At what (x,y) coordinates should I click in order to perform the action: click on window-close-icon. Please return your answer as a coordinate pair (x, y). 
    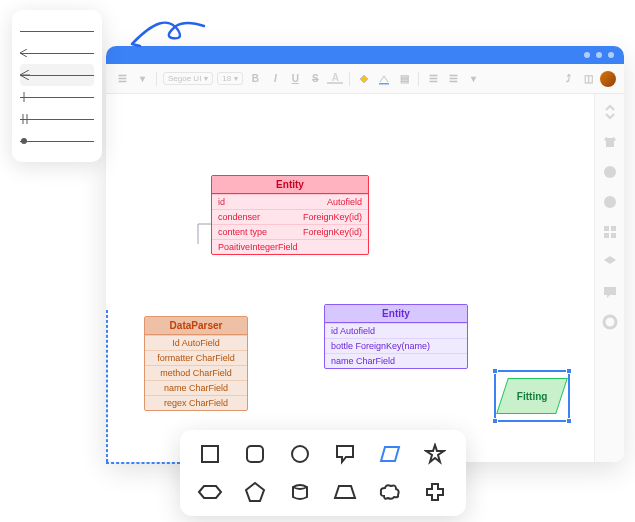
    Looking at the image, I should click on (611, 55).